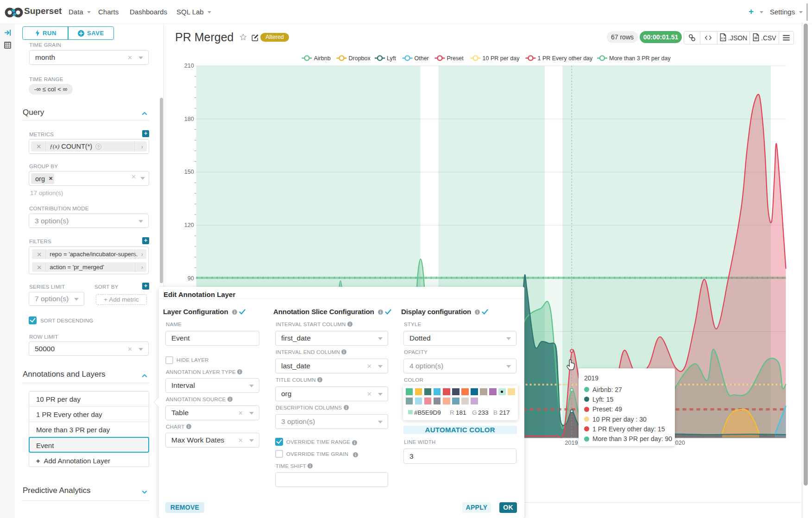 The height and width of the screenshot is (518, 812). I want to click on svg-text: 1 PR Every other day, so click(566, 58).